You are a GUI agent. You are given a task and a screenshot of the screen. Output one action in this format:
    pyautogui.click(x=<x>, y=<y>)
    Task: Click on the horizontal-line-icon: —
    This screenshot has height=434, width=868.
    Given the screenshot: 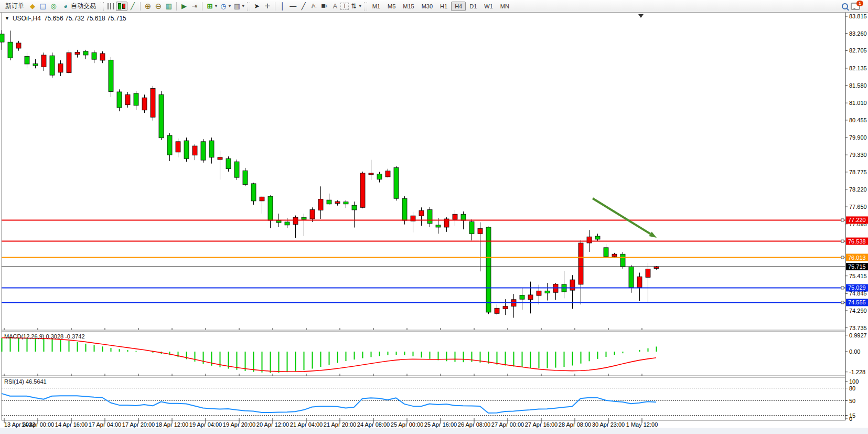 What is the action you would take?
    pyautogui.click(x=293, y=6)
    